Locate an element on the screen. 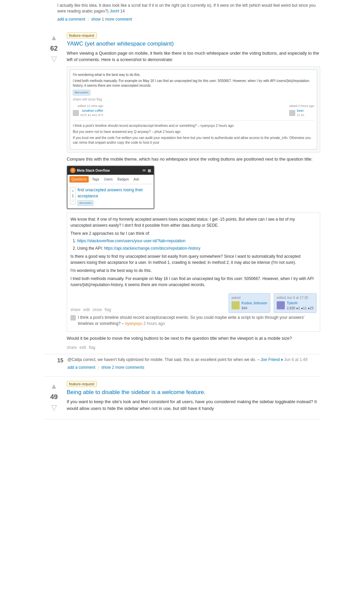 This screenshot has width=364, height=613. mobile-logo-icon: S is located at coordinates (73, 170).